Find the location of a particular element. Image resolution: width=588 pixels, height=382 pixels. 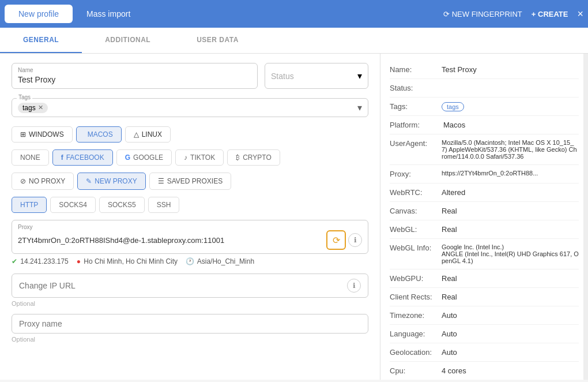

info-icon: ℹ is located at coordinates (355, 240).